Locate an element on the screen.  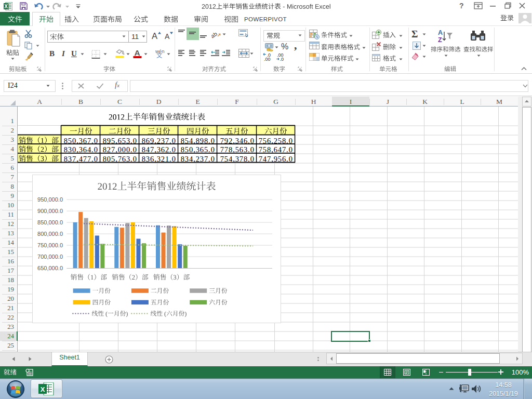
svg-text: Σ is located at coordinates (415, 34).